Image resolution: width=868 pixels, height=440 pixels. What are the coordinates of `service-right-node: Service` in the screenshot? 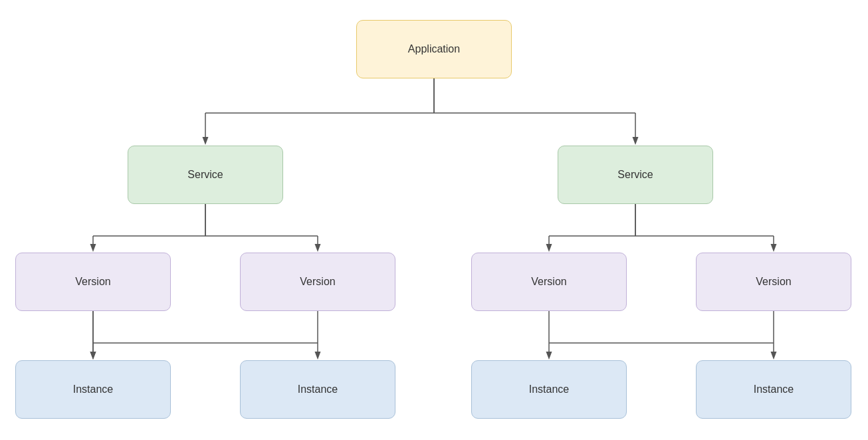 It's located at (635, 175).